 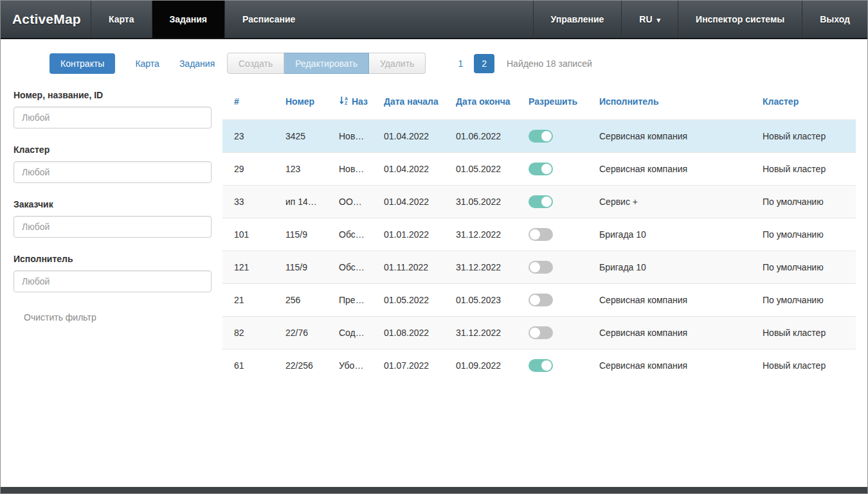 I want to click on svg-text: A, so click(x=346, y=99).